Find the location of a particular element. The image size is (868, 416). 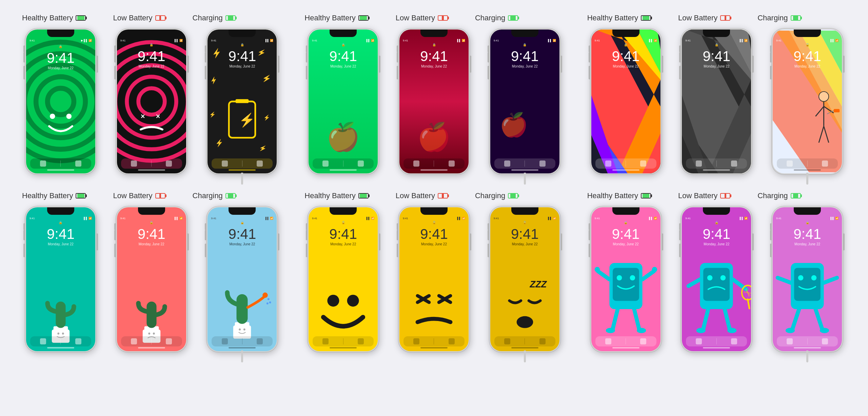

theme-group-1: Healthy Battery Low Battery Charging is located at coordinates (151, 96).